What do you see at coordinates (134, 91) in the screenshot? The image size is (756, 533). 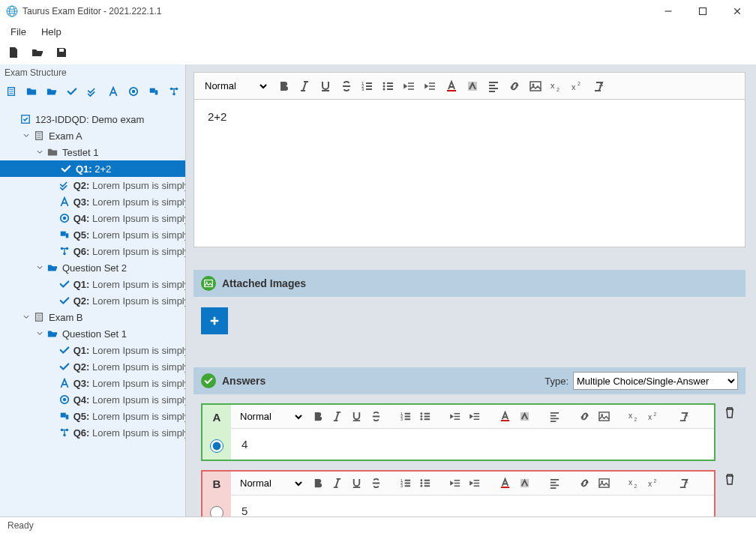 I see `tb-target-icon` at bounding box center [134, 91].